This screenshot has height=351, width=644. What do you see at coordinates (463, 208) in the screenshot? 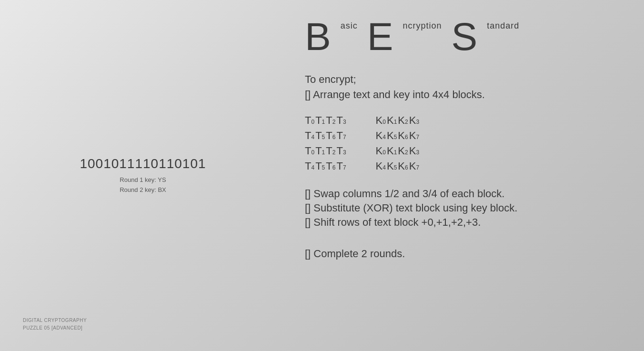
I see `step2-text: [] Substitute (XOR) text block using key…` at bounding box center [463, 208].